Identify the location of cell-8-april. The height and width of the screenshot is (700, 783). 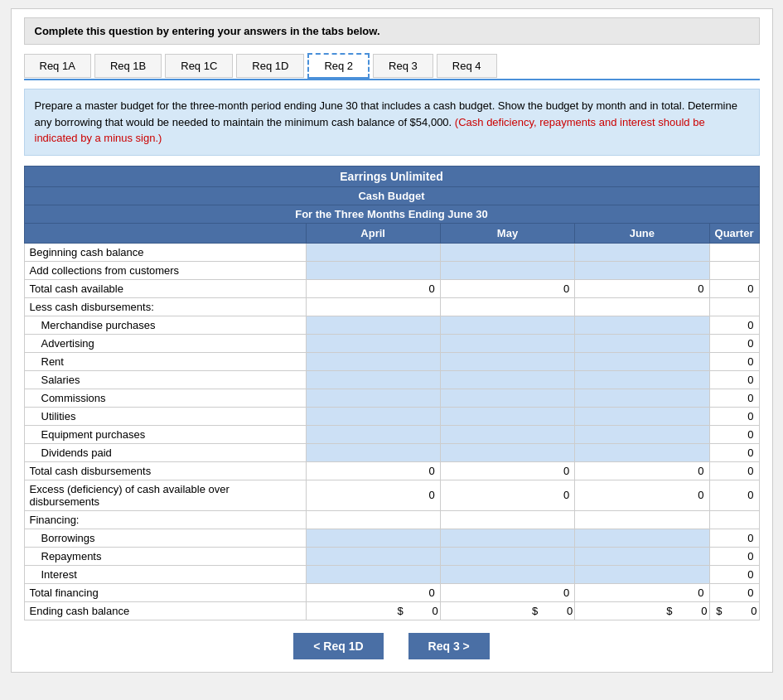
(373, 398).